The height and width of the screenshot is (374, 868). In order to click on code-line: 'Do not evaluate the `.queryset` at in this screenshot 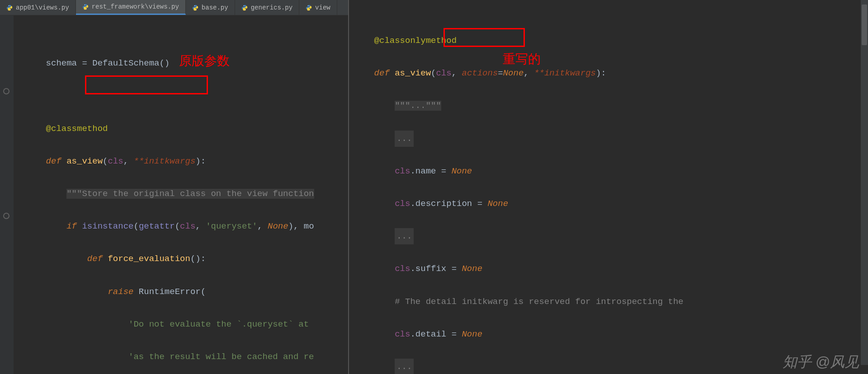, I will do `click(187, 324)`.